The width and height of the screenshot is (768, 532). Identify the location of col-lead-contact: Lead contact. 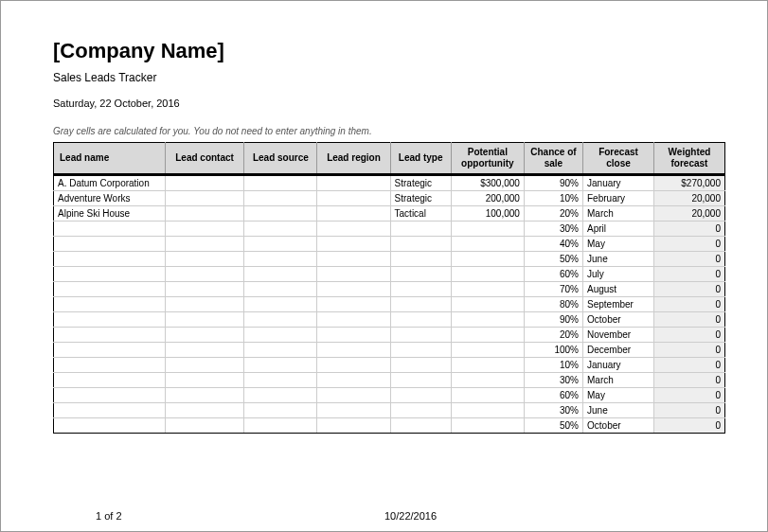
(205, 159).